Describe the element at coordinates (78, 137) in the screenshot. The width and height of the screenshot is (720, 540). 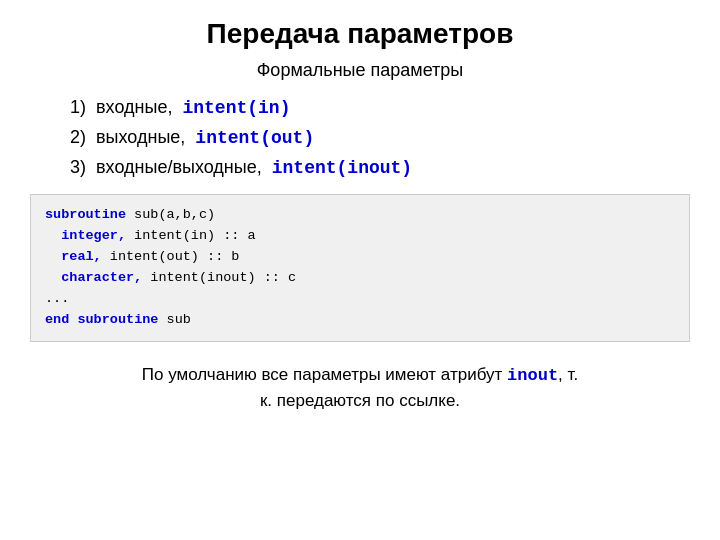
I see `list-number-2: 2)` at that location.